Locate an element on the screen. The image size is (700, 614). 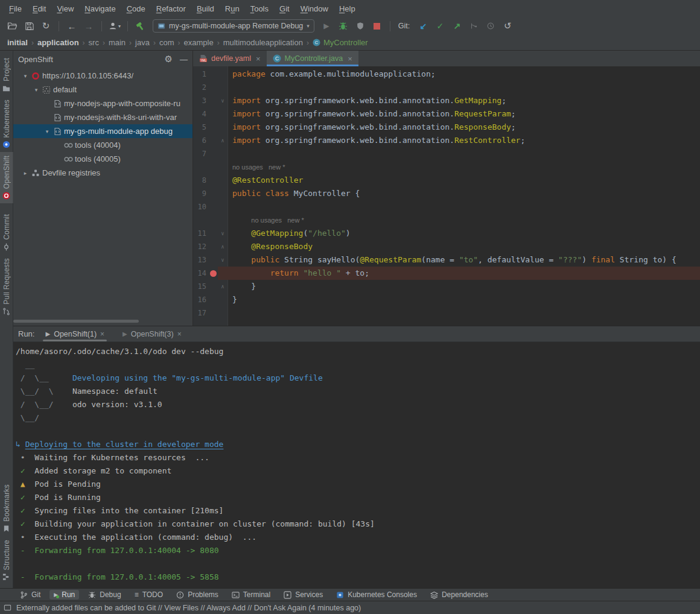
line-number: 10 is located at coordinates (201, 207).